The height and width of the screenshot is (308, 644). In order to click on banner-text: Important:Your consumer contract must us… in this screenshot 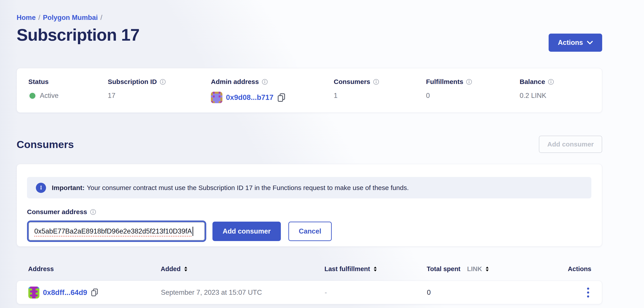, I will do `click(230, 188)`.